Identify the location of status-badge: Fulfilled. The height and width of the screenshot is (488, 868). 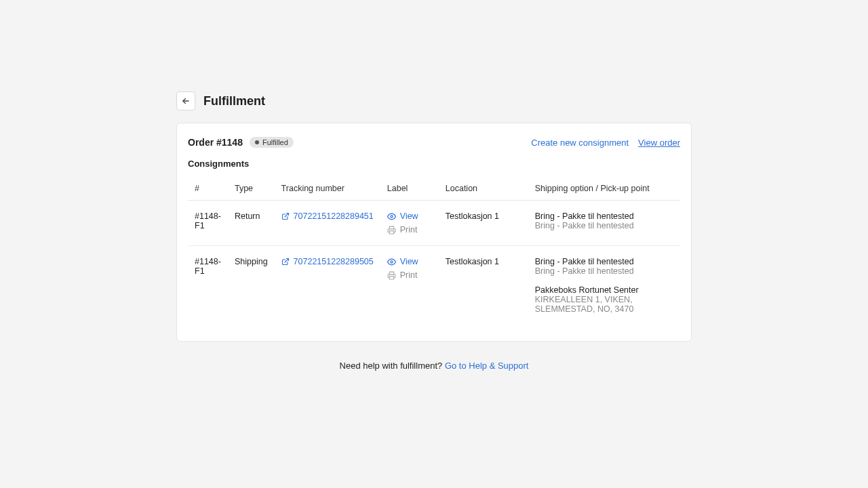
(271, 142).